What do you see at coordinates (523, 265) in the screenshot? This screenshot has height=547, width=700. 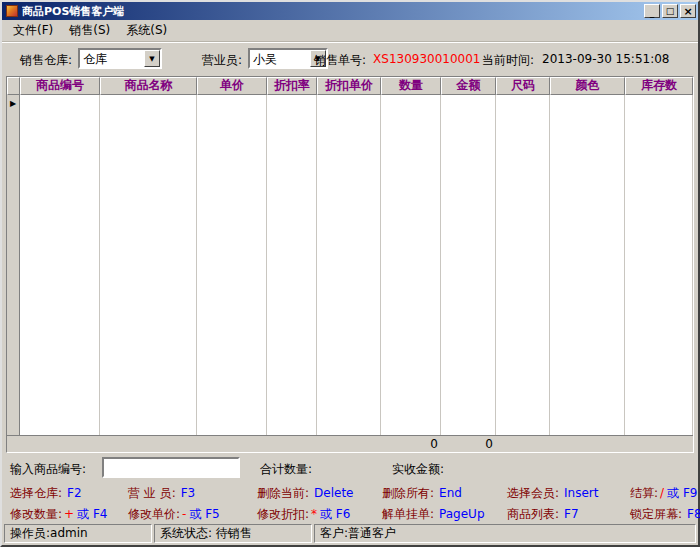 I see `col-size` at bounding box center [523, 265].